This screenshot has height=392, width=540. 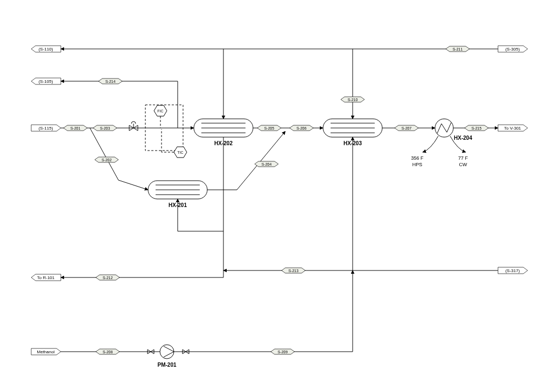 What do you see at coordinates (476, 128) in the screenshot?
I see `tag-s215: S-215` at bounding box center [476, 128].